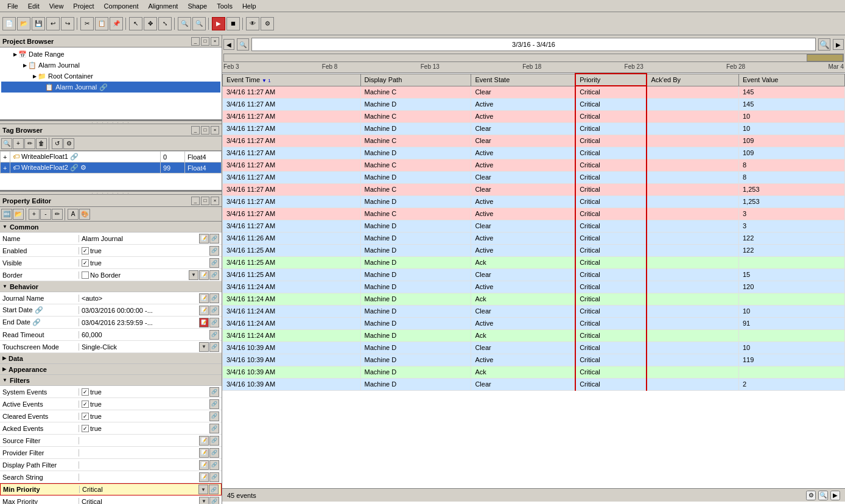 This screenshot has width=845, height=504. What do you see at coordinates (7, 144) in the screenshot?
I see `tag-toolbar-search: 🔍` at bounding box center [7, 144].